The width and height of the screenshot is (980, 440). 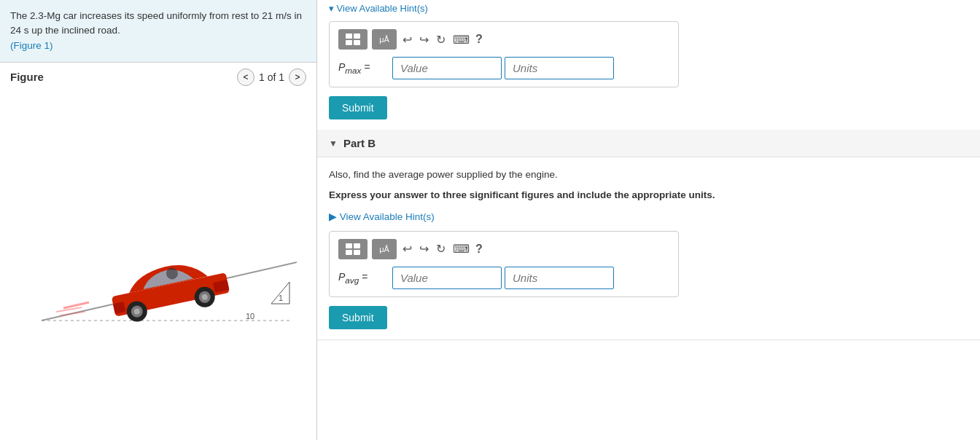 What do you see at coordinates (250, 316) in the screenshot?
I see `svg-text: 10` at bounding box center [250, 316].